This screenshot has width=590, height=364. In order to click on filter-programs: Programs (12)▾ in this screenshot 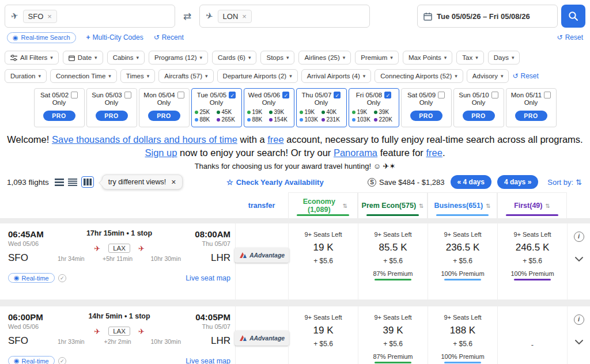, I will do `click(179, 58)`.